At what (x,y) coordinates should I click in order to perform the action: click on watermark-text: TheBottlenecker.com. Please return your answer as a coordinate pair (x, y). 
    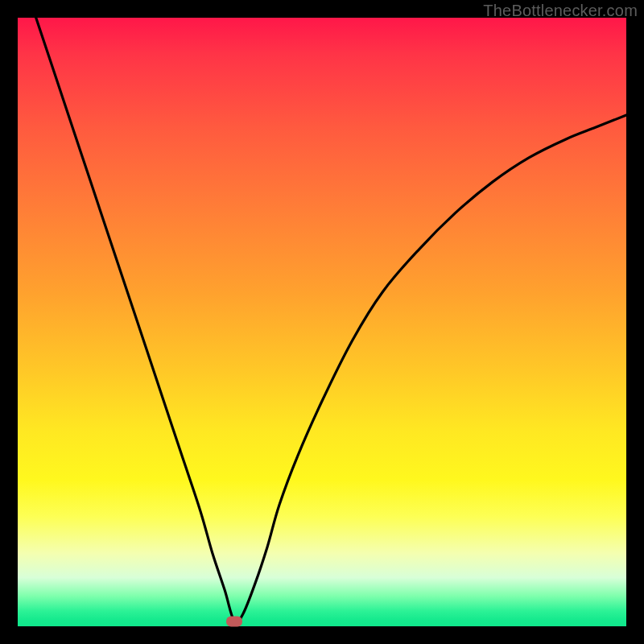
    Looking at the image, I should click on (560, 11).